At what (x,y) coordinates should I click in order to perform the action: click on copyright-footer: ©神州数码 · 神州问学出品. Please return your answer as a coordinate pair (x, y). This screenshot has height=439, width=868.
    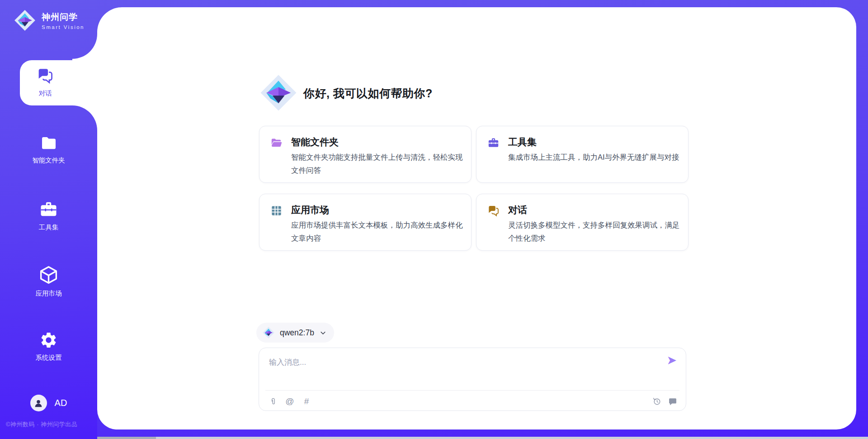
    Looking at the image, I should click on (42, 425).